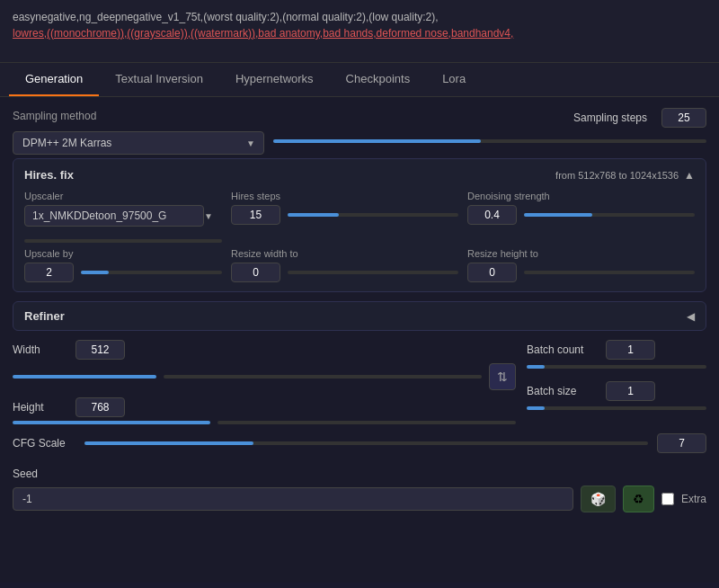 The height and width of the screenshot is (588, 719). What do you see at coordinates (360, 490) in the screenshot?
I see `seed-section: Seed 🎲 ♻ Extra` at bounding box center [360, 490].